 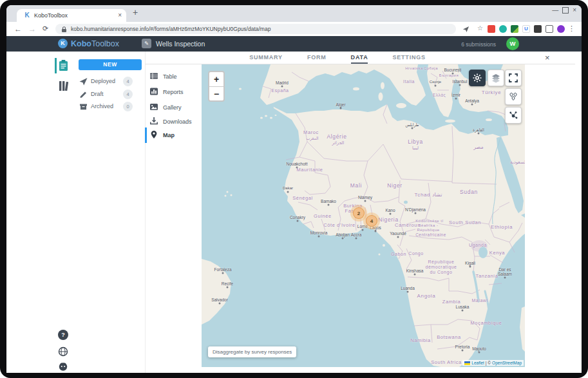 What do you see at coordinates (479, 147) in the screenshot?
I see `map-label: مصر` at bounding box center [479, 147].